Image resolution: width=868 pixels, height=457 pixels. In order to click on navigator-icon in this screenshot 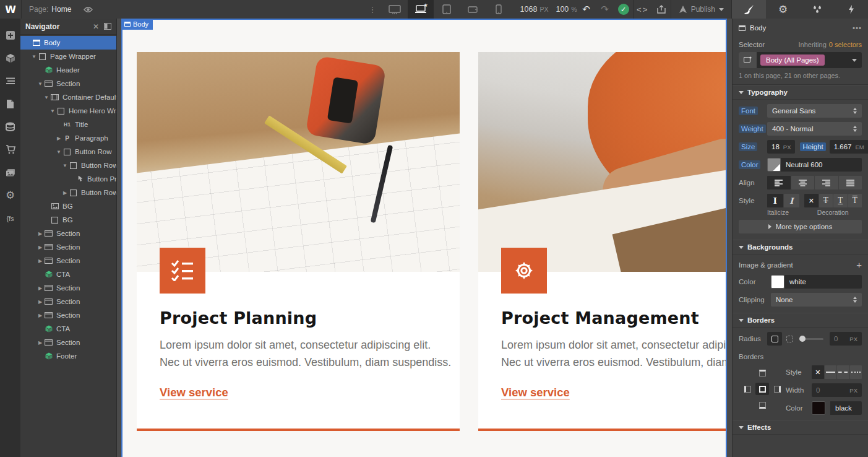, I will do `click(10, 81)`.